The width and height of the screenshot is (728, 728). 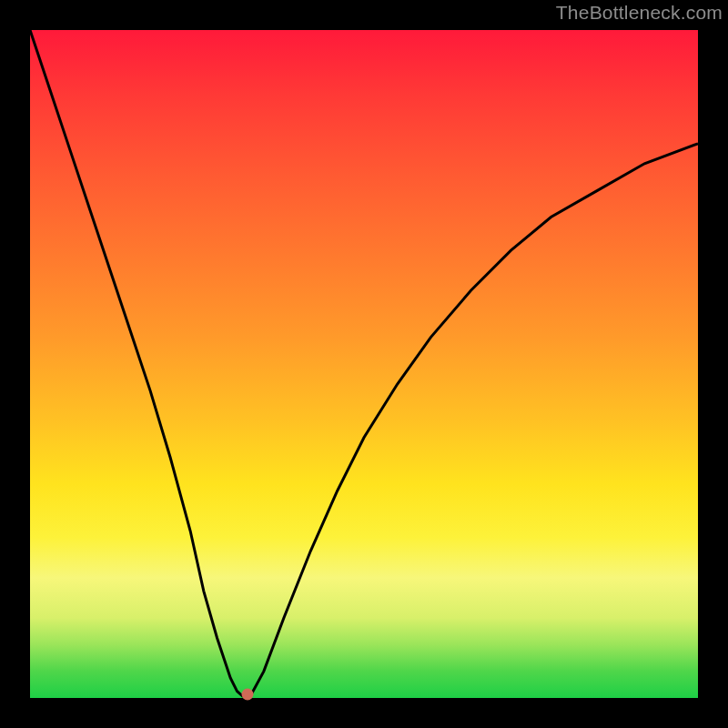 I want to click on optimal-point-marker, so click(x=248, y=693).